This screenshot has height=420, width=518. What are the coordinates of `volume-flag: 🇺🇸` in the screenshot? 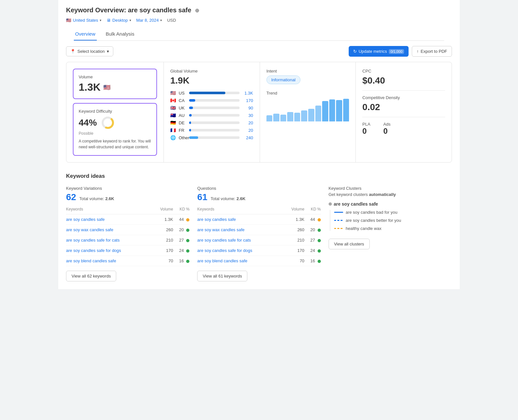 It's located at (107, 87).